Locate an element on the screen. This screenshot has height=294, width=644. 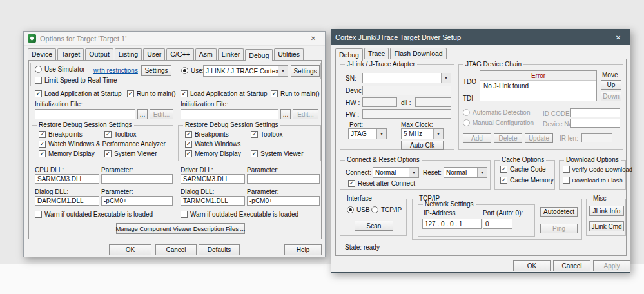
reset-after-connect-checkbox: ✓ Reset after Connect is located at coordinates (382, 183).